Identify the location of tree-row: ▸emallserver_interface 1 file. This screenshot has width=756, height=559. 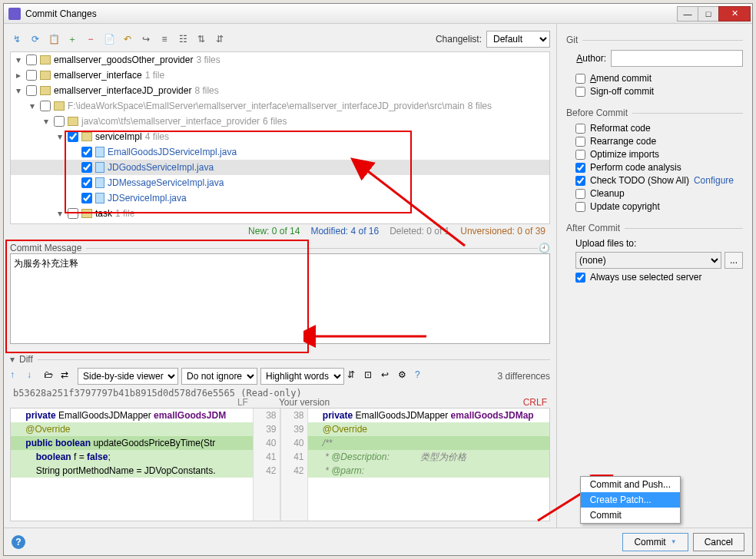
(280, 75).